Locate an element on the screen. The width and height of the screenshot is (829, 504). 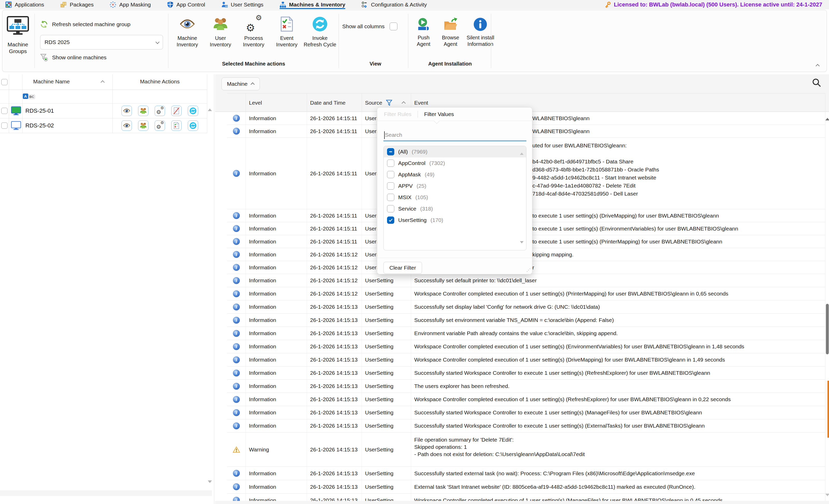
filter-list-scroll-down is located at coordinates (521, 246).